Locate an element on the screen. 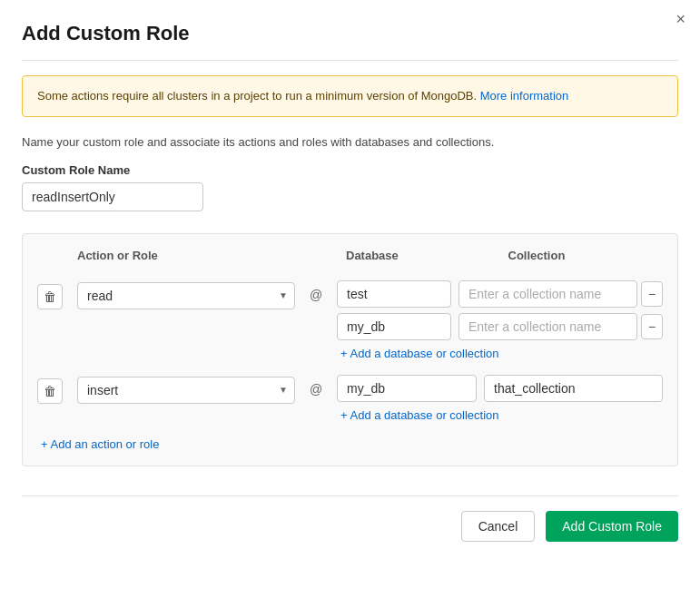  add-custom-role-button: Add Custom Role is located at coordinates (612, 526).